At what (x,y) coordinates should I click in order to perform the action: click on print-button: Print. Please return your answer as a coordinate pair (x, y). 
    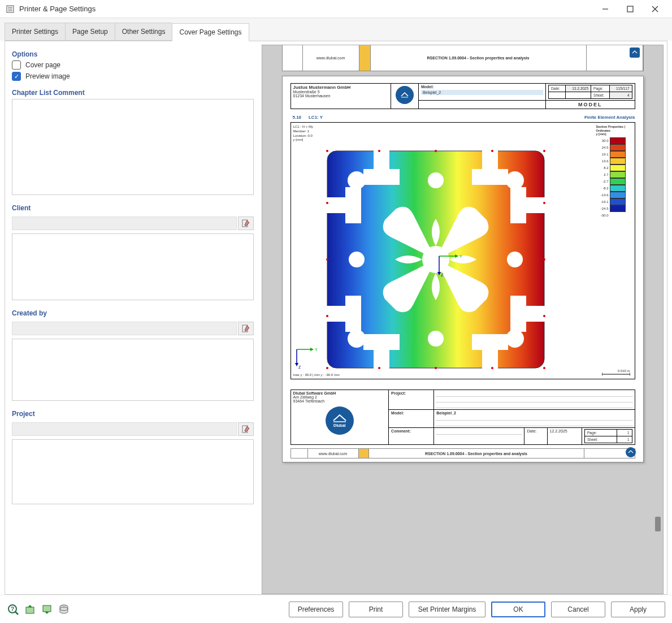
    Looking at the image, I should click on (376, 609).